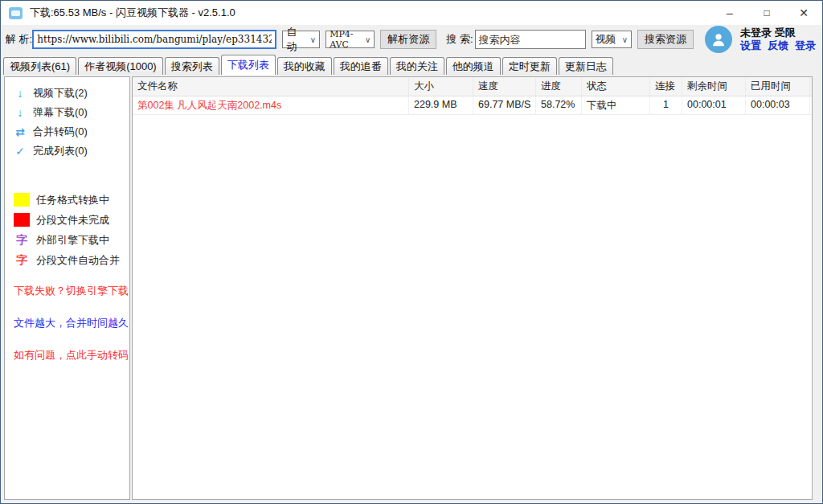  Describe the element at coordinates (121, 66) in the screenshot. I see `tab-author-videos: 作者视频(1000)` at that location.